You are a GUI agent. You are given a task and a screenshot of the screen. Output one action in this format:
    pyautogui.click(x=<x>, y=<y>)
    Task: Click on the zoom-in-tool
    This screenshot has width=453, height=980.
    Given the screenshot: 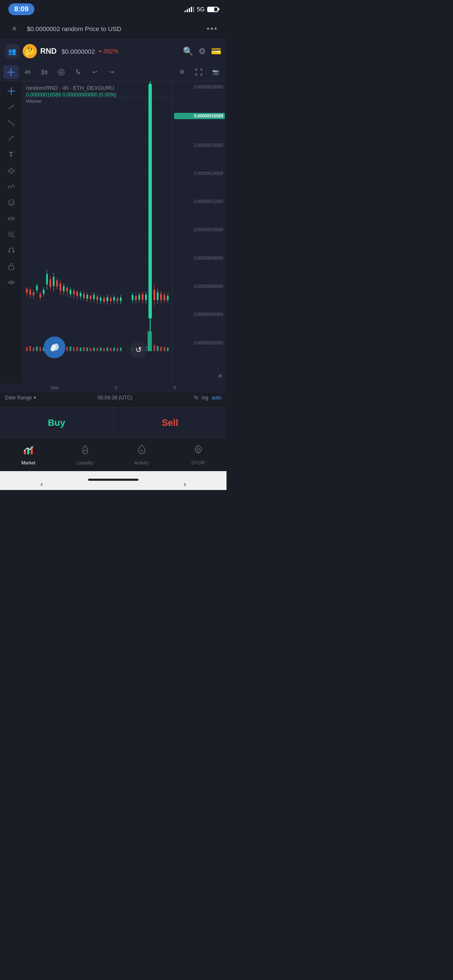 What is the action you would take?
    pyautogui.click(x=11, y=235)
    